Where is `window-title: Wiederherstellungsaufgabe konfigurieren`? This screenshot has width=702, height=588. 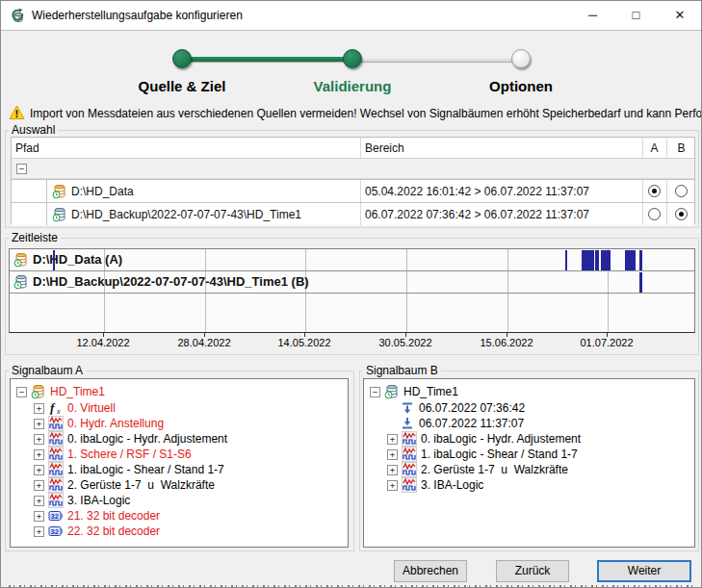
window-title: Wiederherstellungsaufgabe konfigurieren is located at coordinates (137, 15).